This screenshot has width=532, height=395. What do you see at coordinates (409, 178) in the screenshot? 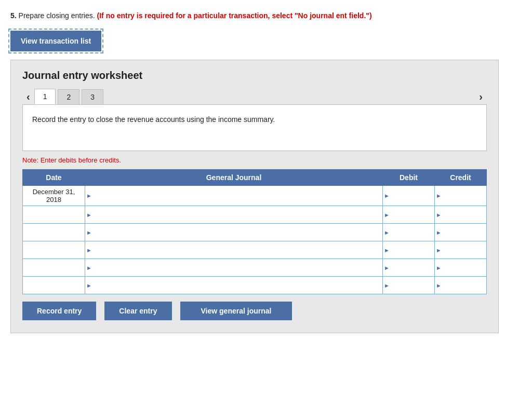
I see `col-header-debit: Debit` at bounding box center [409, 178].